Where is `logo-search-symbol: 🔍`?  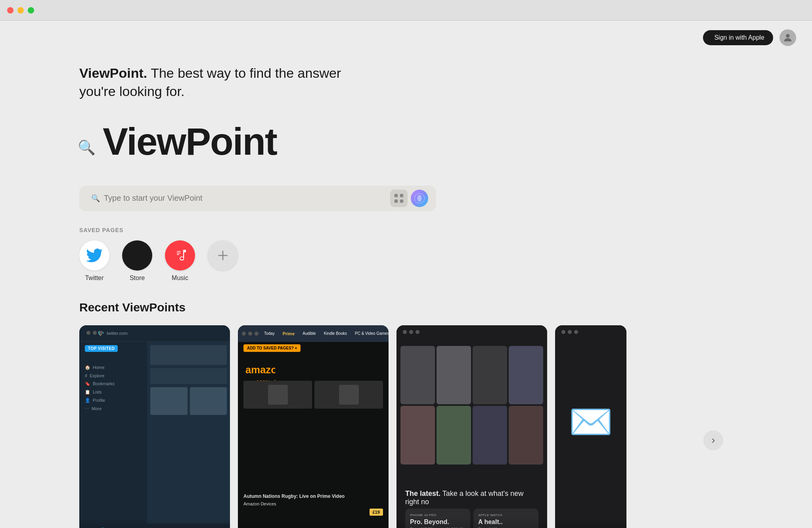
logo-search-symbol: 🔍 is located at coordinates (86, 148).